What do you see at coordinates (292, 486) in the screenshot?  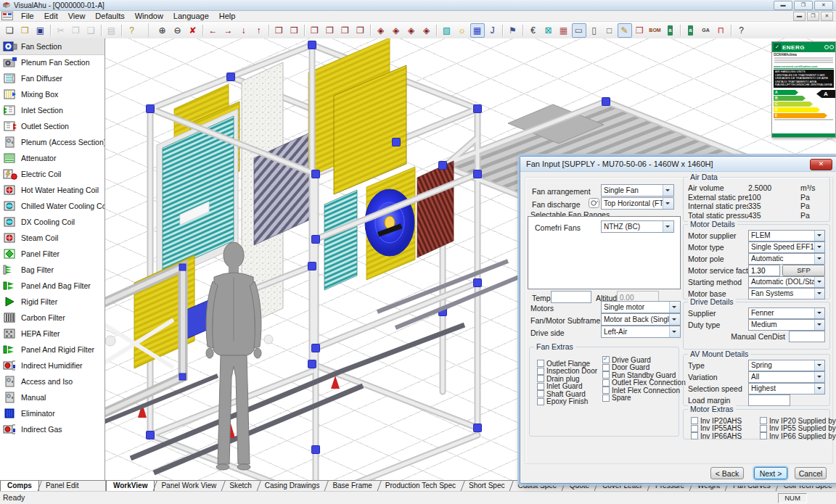 I see `tab-casing-drawings: Casing Drawings` at bounding box center [292, 486].